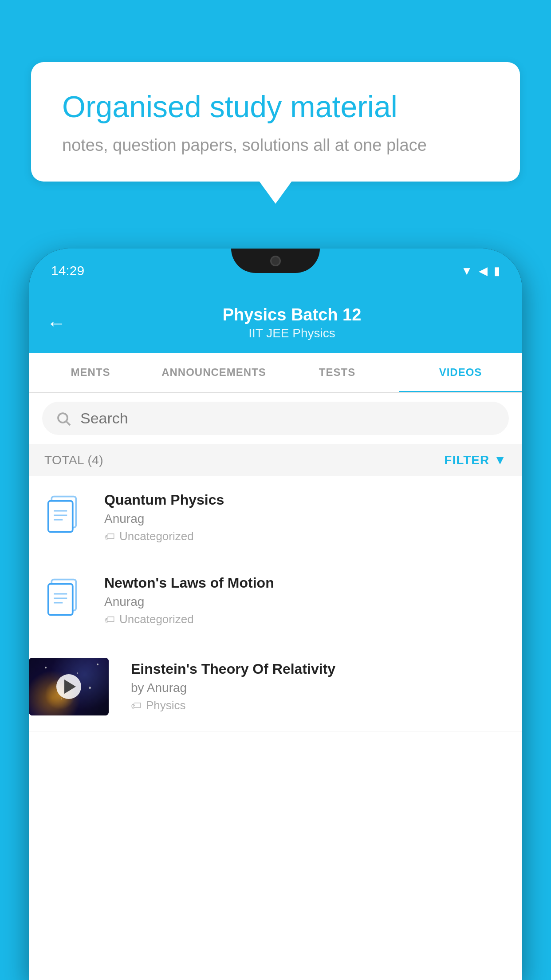 Image resolution: width=551 pixels, height=980 pixels. Describe the element at coordinates (307, 536) in the screenshot. I see `item-tag-0: 🏷 Uncategorized` at that location.